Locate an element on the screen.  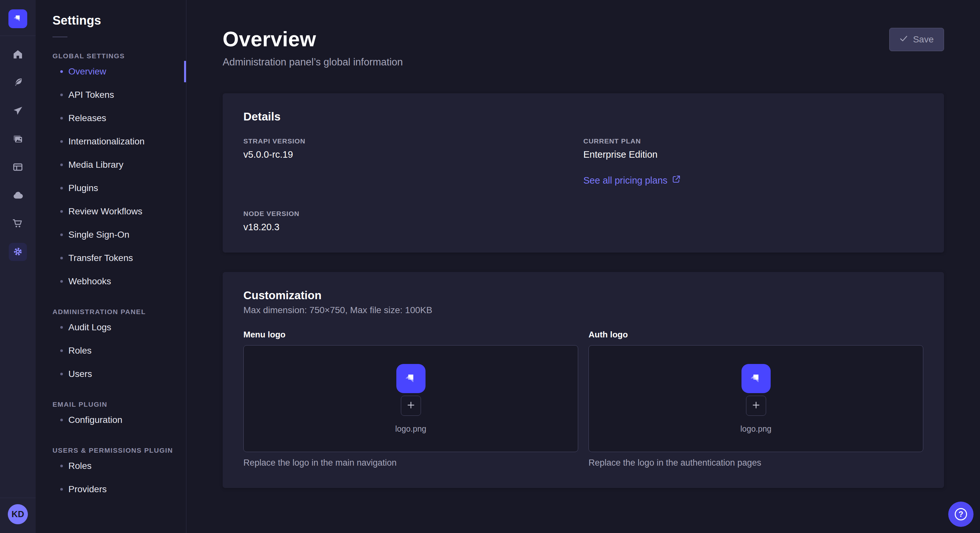
question-mark-icon: ? is located at coordinates (961, 514).